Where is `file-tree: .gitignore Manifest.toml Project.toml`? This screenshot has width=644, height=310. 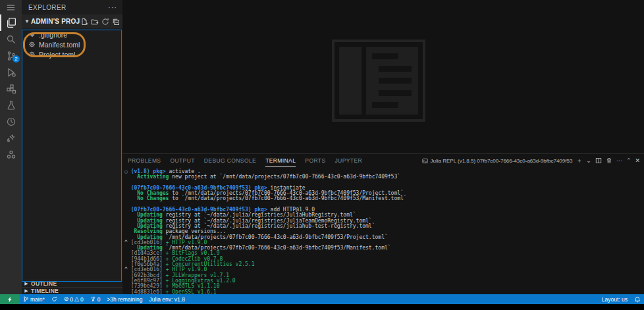
file-tree: .gitignore Manifest.toml Project.toml is located at coordinates (72, 43).